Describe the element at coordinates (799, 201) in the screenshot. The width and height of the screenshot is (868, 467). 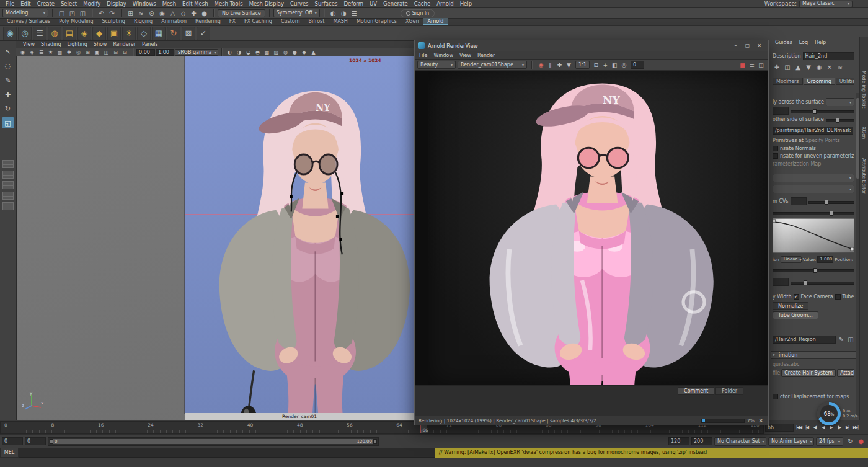
I see `num-cvs-field` at that location.